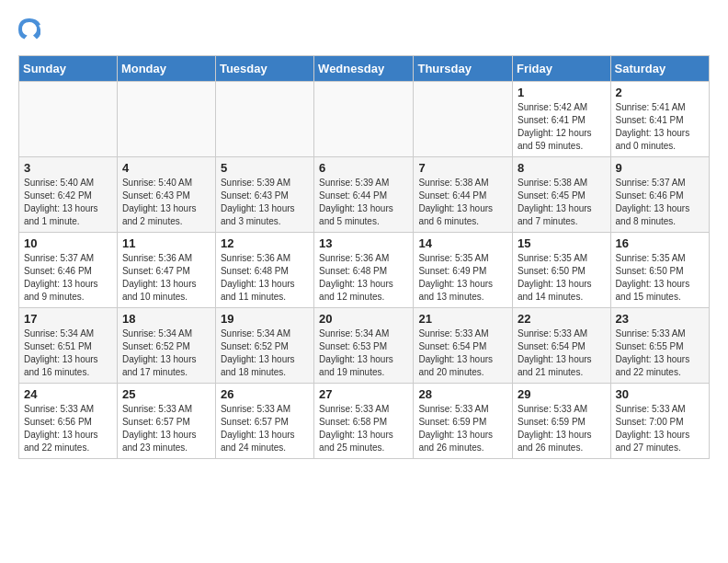 The height and width of the screenshot is (563, 728). I want to click on day-number: 11, so click(166, 243).